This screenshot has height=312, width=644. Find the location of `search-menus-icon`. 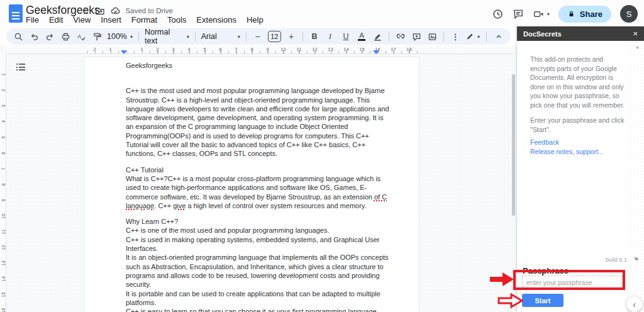

search-menus-icon is located at coordinates (18, 36).